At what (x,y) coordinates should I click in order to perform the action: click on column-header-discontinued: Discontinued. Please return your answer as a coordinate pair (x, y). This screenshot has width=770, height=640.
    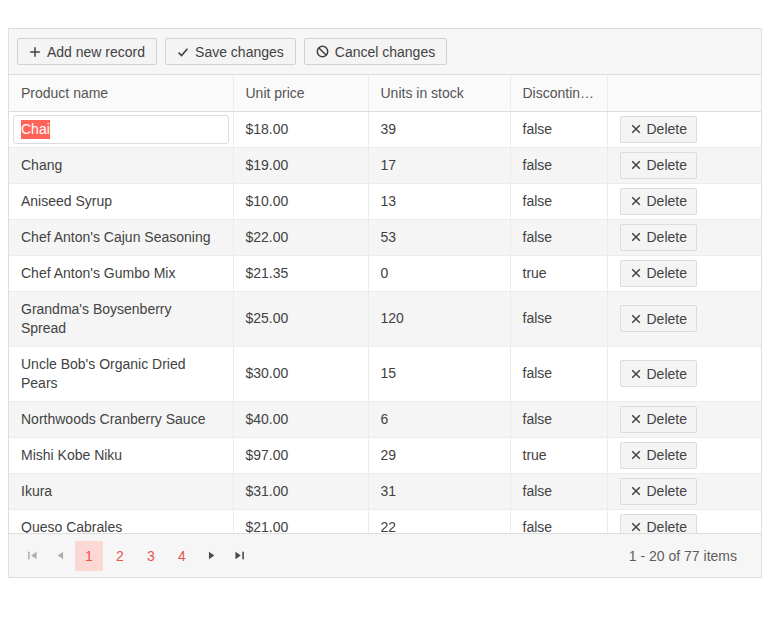
    Looking at the image, I should click on (558, 93).